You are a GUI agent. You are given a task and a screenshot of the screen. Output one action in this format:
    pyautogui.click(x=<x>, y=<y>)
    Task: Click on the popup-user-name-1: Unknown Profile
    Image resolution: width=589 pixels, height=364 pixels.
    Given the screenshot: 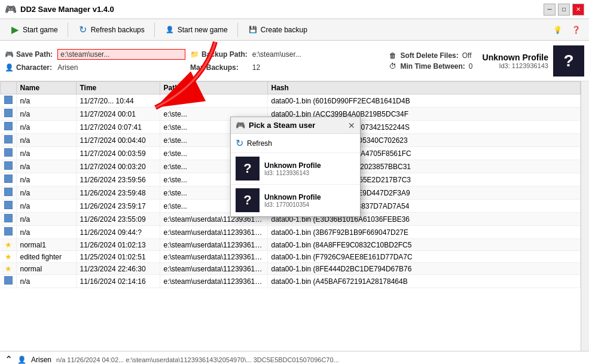 What is the action you would take?
    pyautogui.click(x=293, y=166)
    